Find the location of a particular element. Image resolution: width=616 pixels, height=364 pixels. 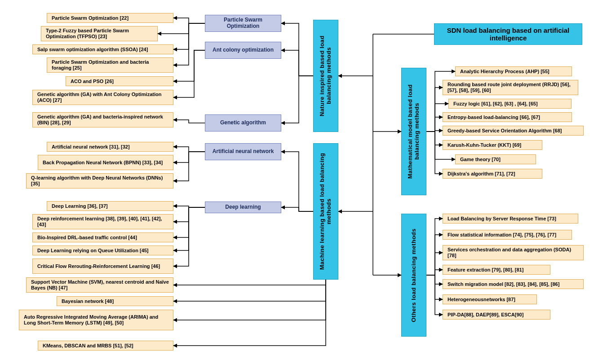

leaf-math2: Rounding based route joint deployment (R… is located at coordinates (510, 88).